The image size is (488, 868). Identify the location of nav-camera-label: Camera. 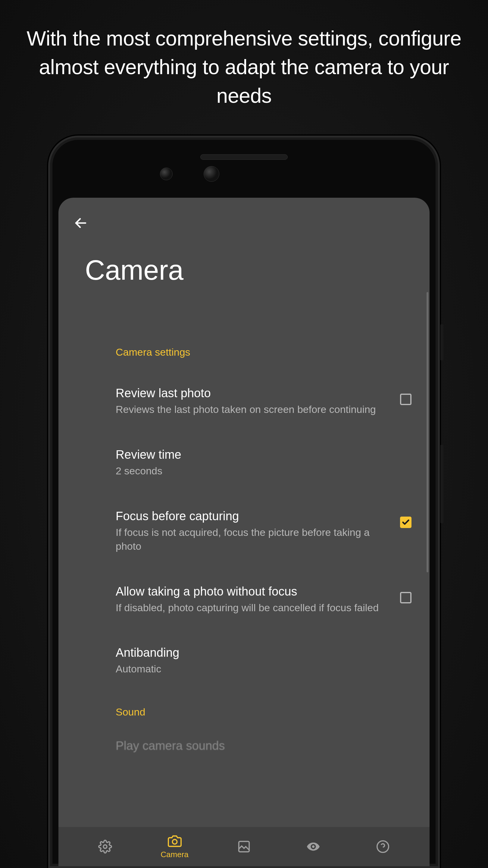
(174, 855).